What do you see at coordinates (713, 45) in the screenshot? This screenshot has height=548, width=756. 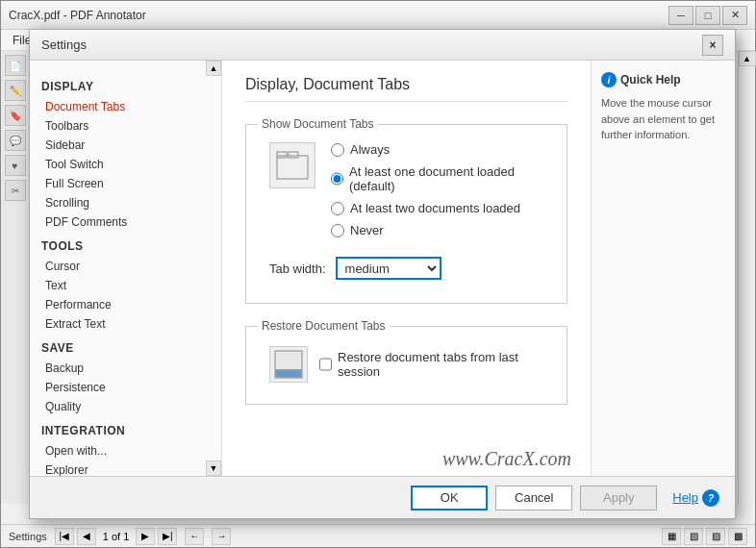 I see `dialog-close-button: ×` at bounding box center [713, 45].